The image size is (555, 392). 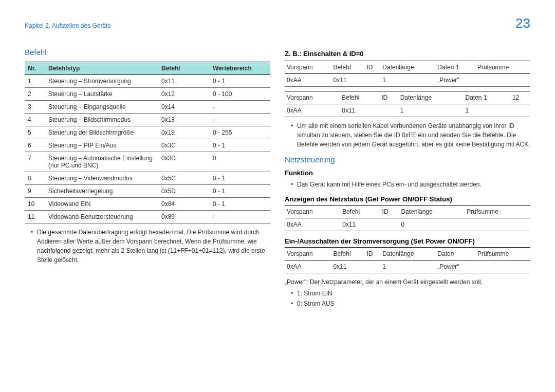 I want to click on t4-r3, so click(x=372, y=267).